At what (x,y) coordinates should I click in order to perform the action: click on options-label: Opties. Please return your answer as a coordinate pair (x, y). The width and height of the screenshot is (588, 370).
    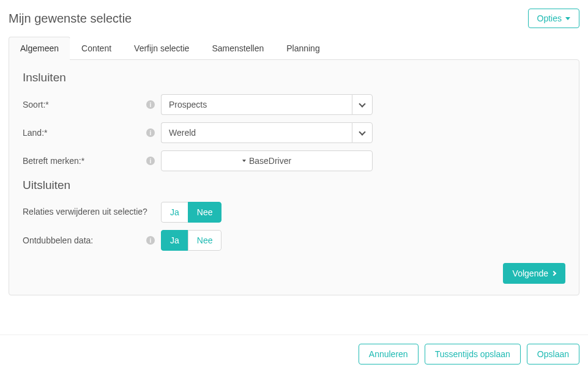
    Looking at the image, I should click on (549, 18).